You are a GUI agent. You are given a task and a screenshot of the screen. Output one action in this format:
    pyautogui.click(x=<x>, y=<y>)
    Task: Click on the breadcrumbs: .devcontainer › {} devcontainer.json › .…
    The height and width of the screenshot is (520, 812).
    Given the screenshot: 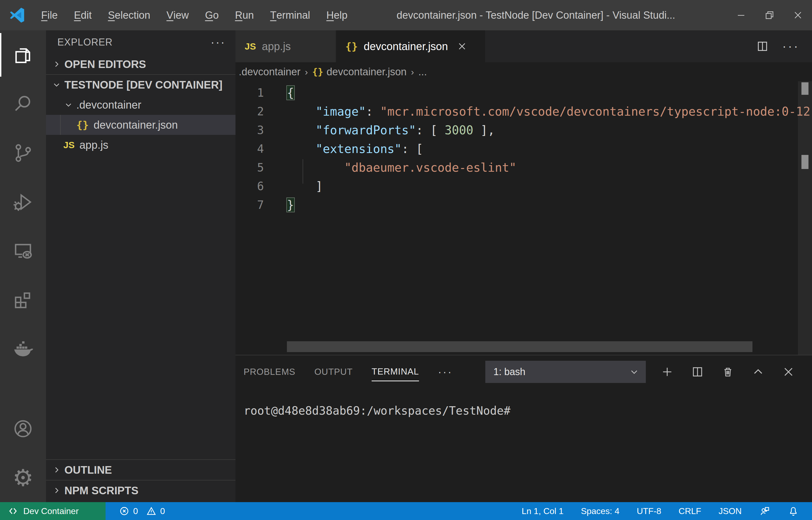 What is the action you would take?
    pyautogui.click(x=524, y=72)
    